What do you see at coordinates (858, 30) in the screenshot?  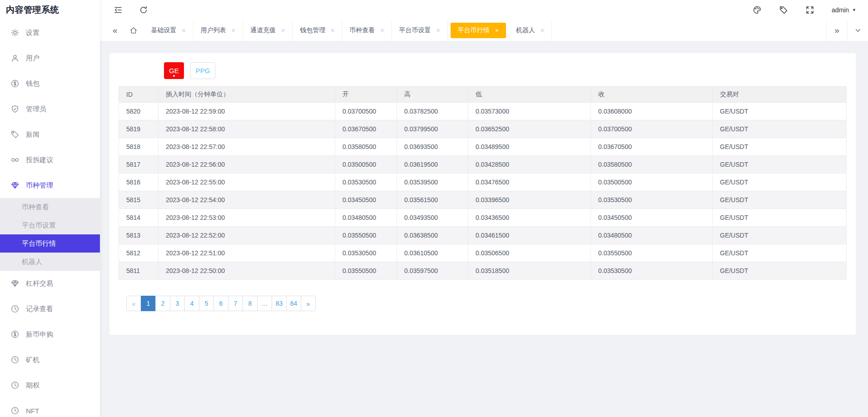 I see `tabs-menu-chevron-down-icon` at bounding box center [858, 30].